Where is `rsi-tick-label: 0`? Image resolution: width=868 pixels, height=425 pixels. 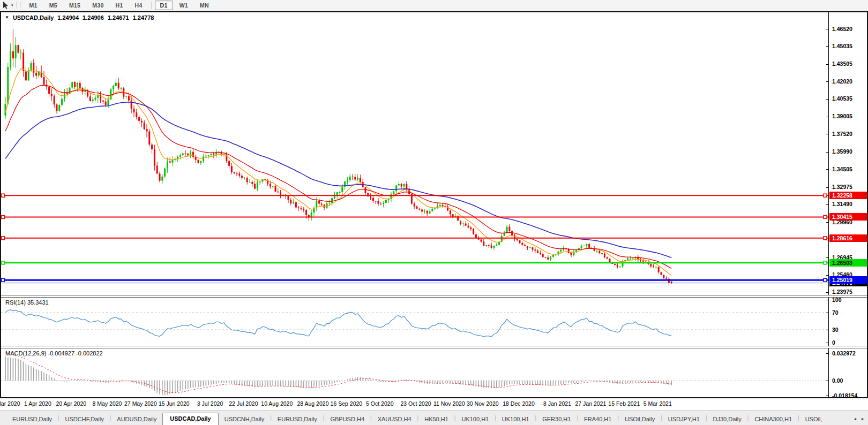
rsi-tick-label: 0 is located at coordinates (834, 343).